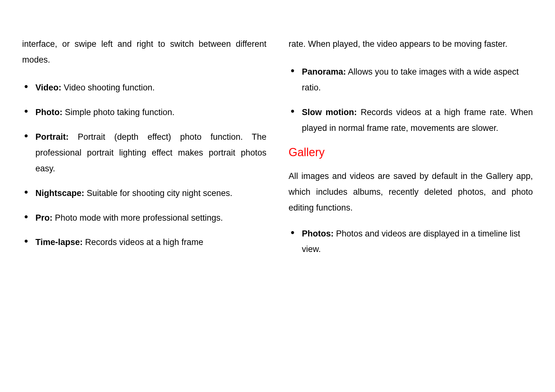 This screenshot has width=555, height=392. What do you see at coordinates (330, 112) in the screenshot?
I see `term-slowmotion: Slow motion:` at bounding box center [330, 112].